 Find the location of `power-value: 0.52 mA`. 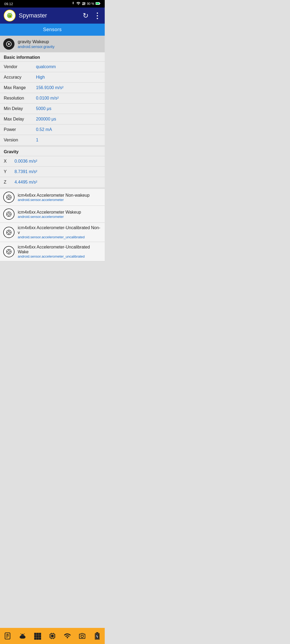

power-value: 0.52 mA is located at coordinates (44, 130).